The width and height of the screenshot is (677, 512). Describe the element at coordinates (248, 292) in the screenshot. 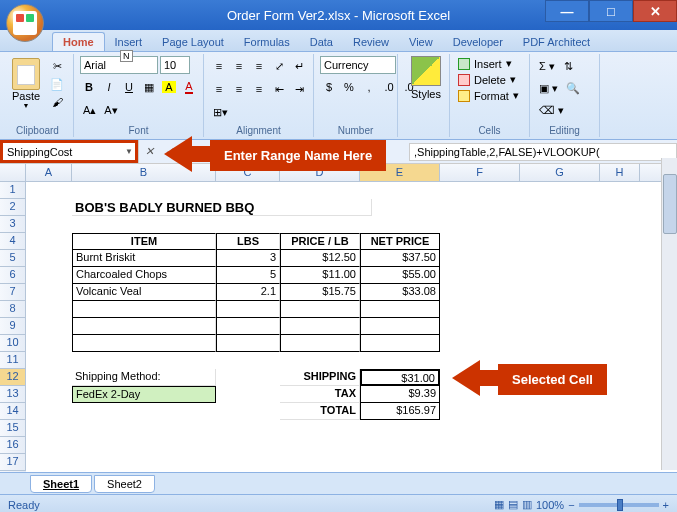

I see `cell-lbs-2: 2.1` at that location.